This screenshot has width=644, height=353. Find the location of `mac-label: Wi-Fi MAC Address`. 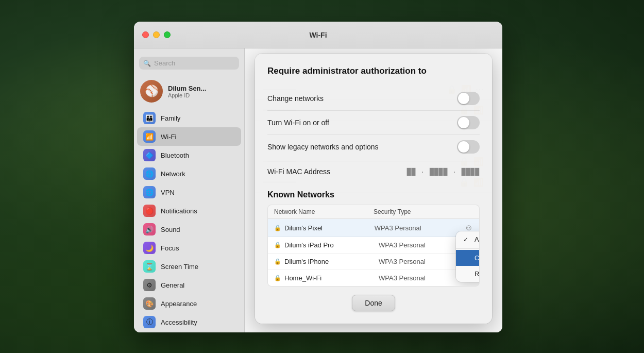

mac-label: Wi-Fi MAC Address is located at coordinates (299, 172).